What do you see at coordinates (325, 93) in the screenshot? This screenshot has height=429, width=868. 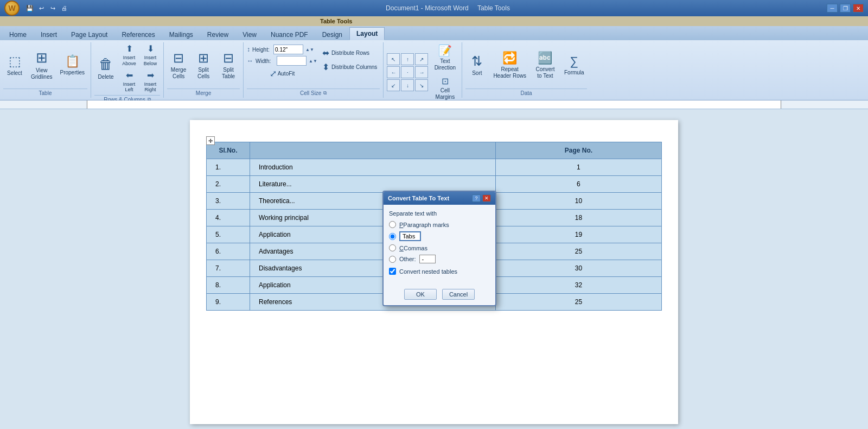 I see `cell-size-expand-icon: ⧉` at bounding box center [325, 93].